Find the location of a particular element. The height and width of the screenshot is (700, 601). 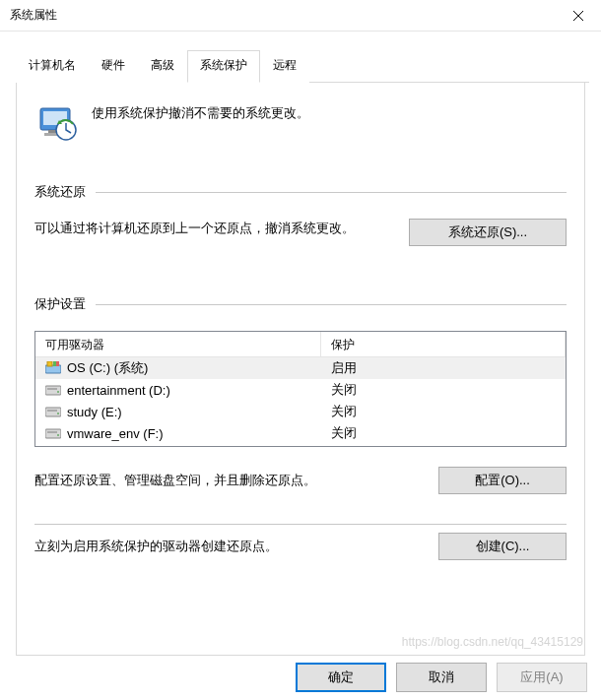

section-protection-title: 保护设置 is located at coordinates (60, 304).